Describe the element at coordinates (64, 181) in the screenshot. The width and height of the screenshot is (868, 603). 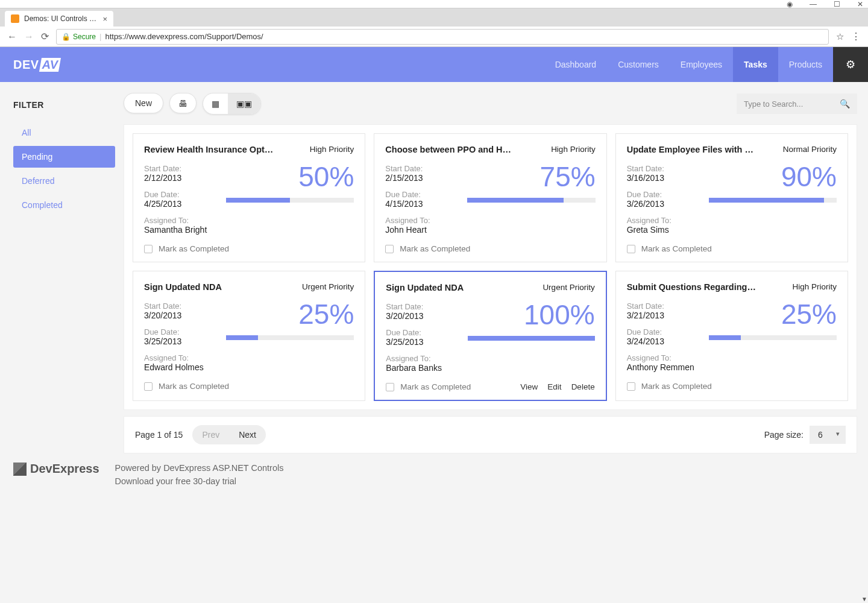
I see `filter-deferred: Deferred` at that location.